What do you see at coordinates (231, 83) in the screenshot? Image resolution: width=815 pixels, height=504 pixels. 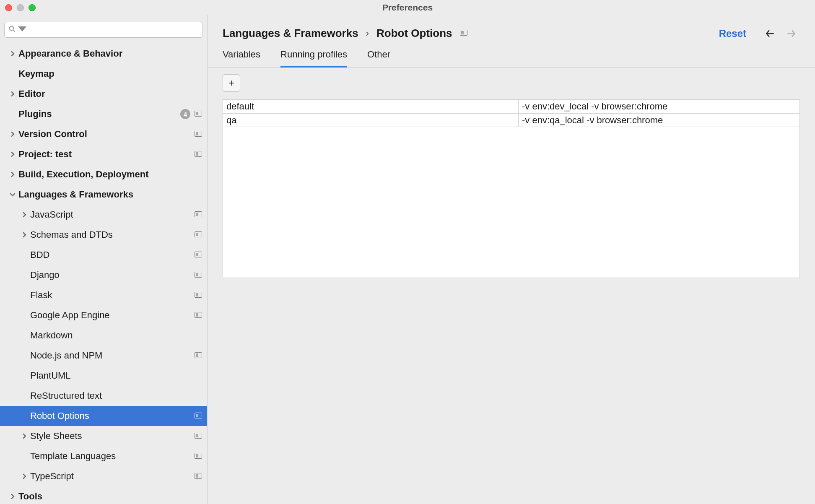 I see `add-profile-button: +` at bounding box center [231, 83].